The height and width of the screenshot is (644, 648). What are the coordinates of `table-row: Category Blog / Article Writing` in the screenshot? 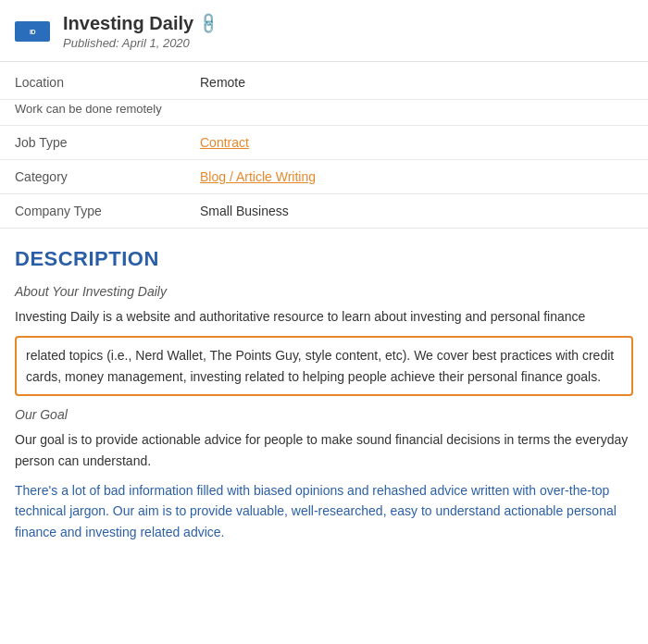 It's located at (324, 178).